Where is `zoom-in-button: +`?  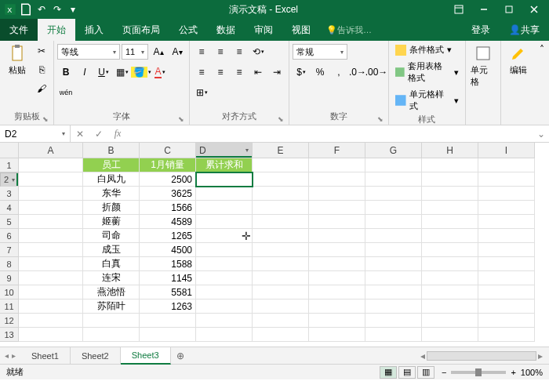 zoom-in-button: + is located at coordinates (513, 372).